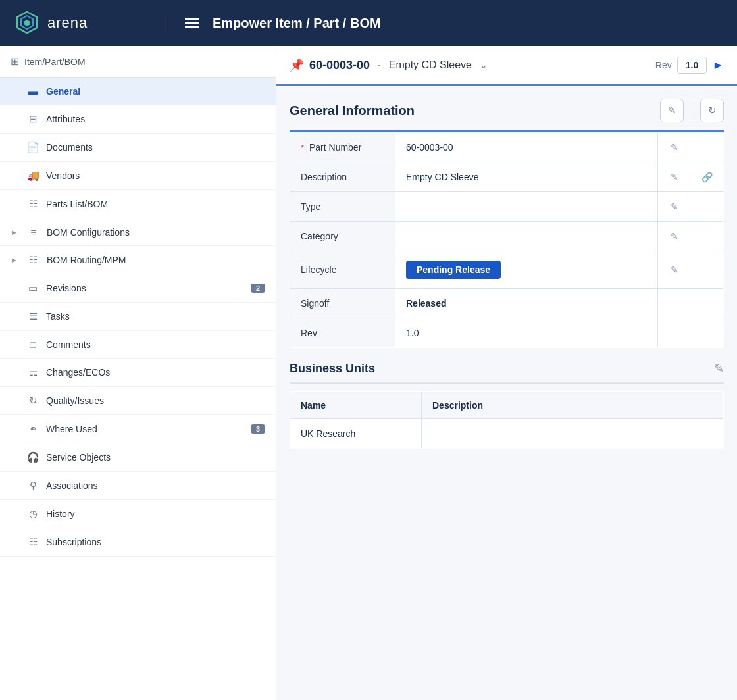 This screenshot has width=737, height=700. What do you see at coordinates (674, 207) in the screenshot?
I see `edit-type-icon: ✎` at bounding box center [674, 207].